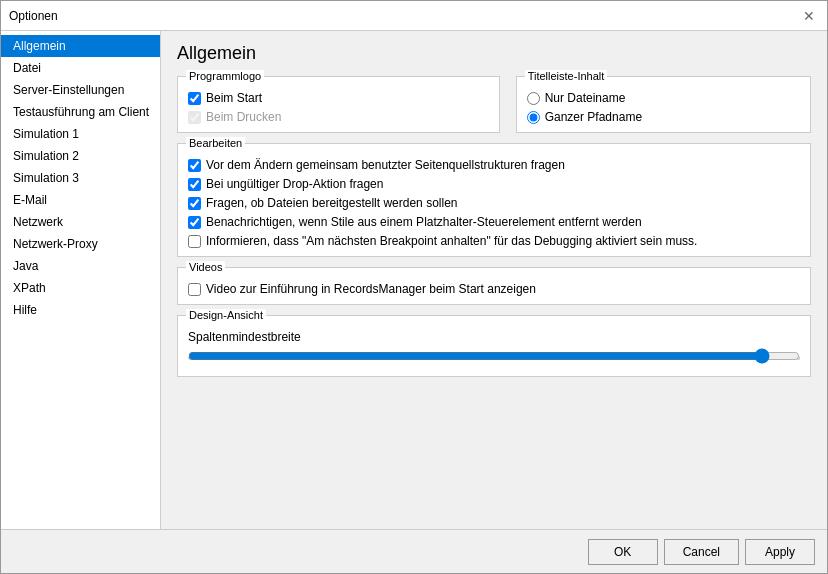 The width and height of the screenshot is (828, 574). What do you see at coordinates (664, 98) in the screenshot?
I see `nur-dateiname-row: Nur Dateiname` at bounding box center [664, 98].